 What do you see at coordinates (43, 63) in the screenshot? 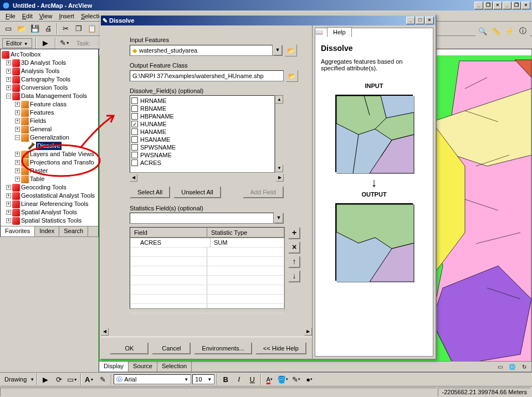
I see `tree-item: 3D Analyst Tools` at bounding box center [43, 63].